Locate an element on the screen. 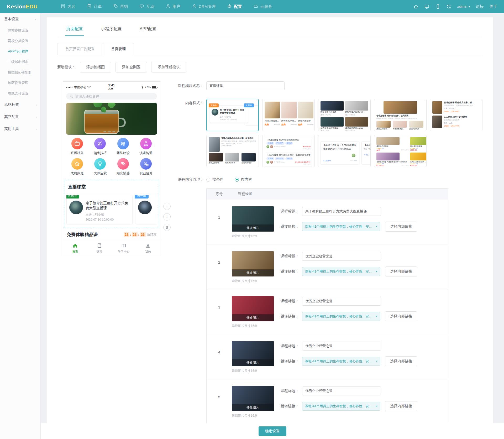 Image resolution: width=504 pixels, height=439 pixels. sidebar-item-网校参数设置: 网校参数设置 is located at coordinates (20, 30).